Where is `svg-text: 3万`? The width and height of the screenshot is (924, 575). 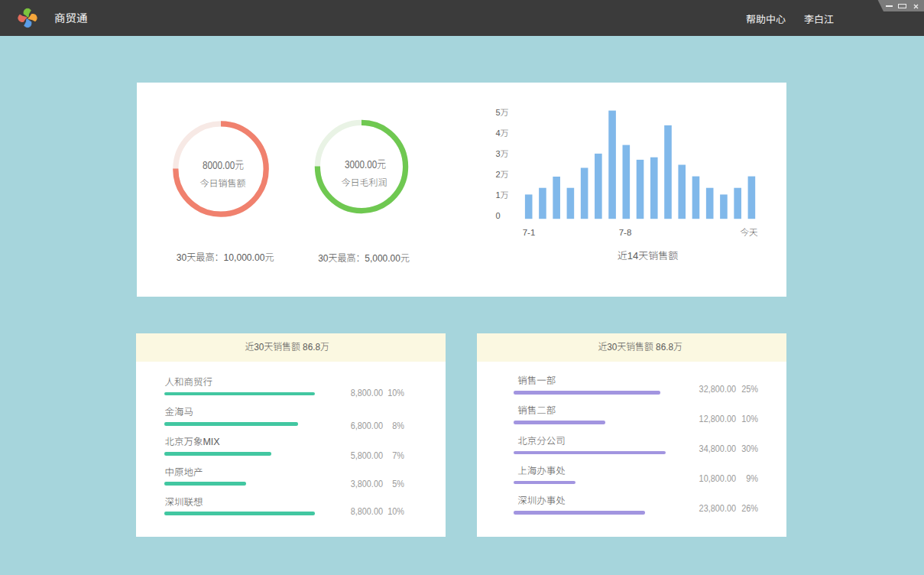 svg-text: 3万 is located at coordinates (501, 154).